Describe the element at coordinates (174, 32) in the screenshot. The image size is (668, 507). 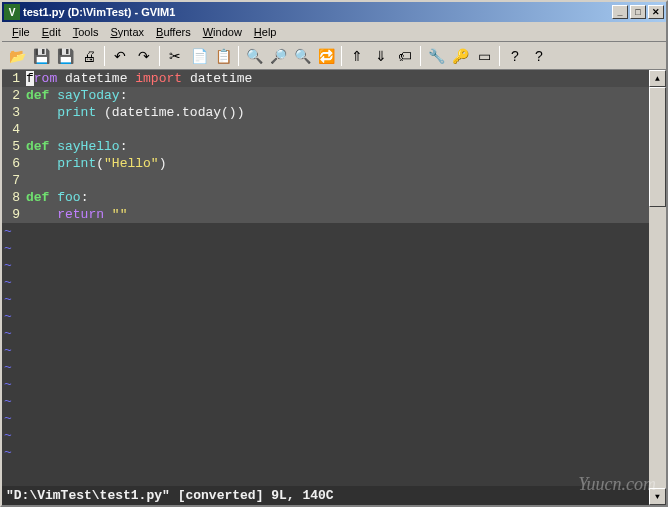
I see `menu-buffers: Buffers` at that location.